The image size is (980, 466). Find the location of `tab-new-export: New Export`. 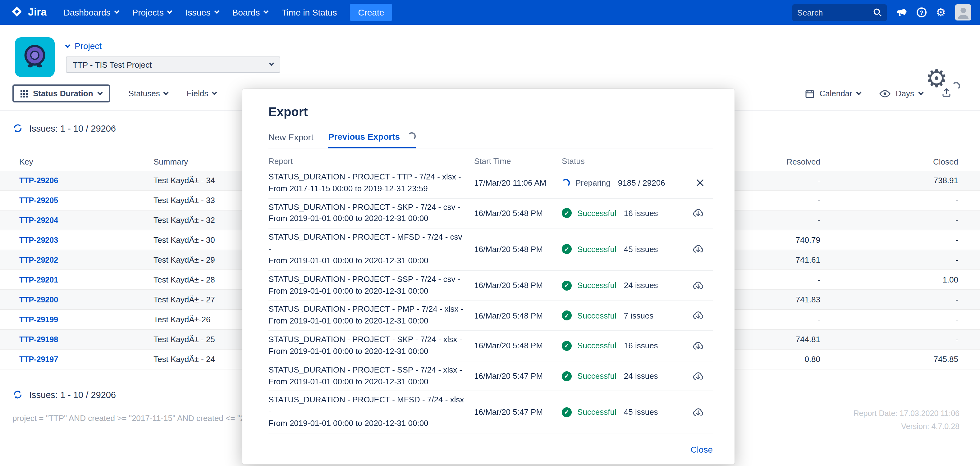

tab-new-export: New Export is located at coordinates (291, 140).